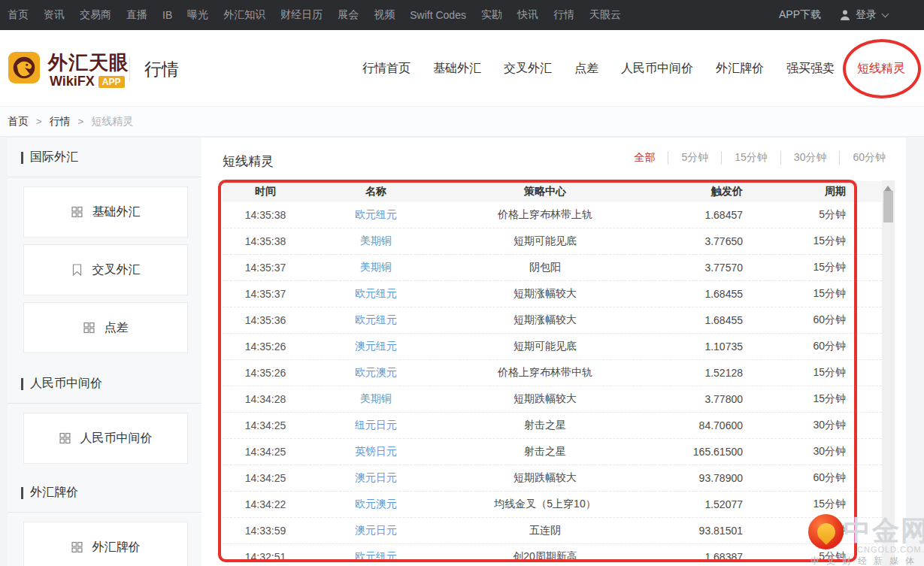  Describe the element at coordinates (24, 68) in the screenshot. I see `wikifx-logo` at that location.